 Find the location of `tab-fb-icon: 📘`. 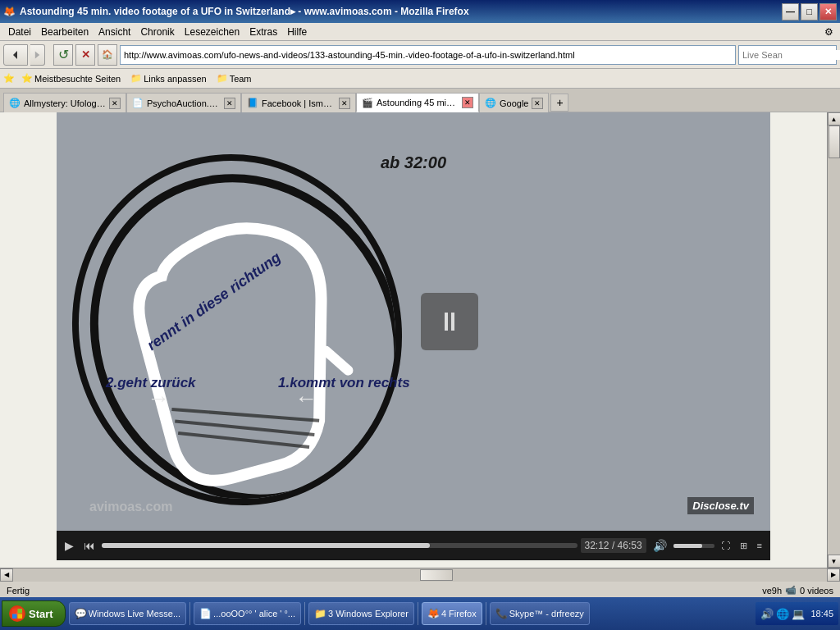

tab-fb-icon: 📘 is located at coordinates (253, 103).